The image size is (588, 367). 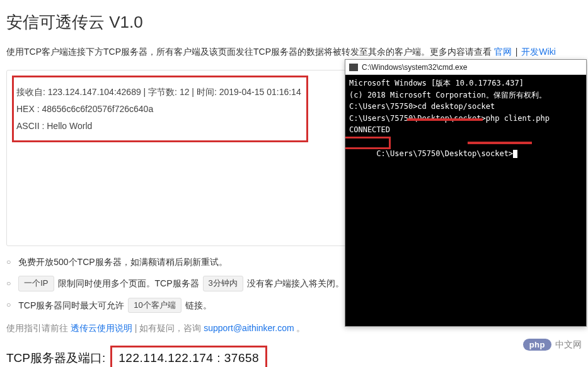 I want to click on received-highlight-box: 接收自: 123.124.147.104:42689 | 字节数: 12 | 时…, so click(x=160, y=109).